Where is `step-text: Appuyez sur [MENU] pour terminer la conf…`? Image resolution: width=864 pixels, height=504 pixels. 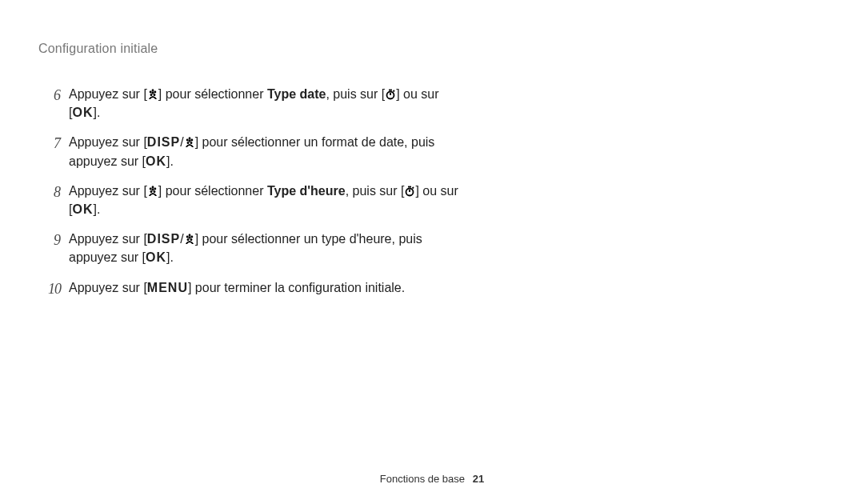
step-text: Appuyez sur [MENU] pour terminer la conf… is located at coordinates (266, 289).